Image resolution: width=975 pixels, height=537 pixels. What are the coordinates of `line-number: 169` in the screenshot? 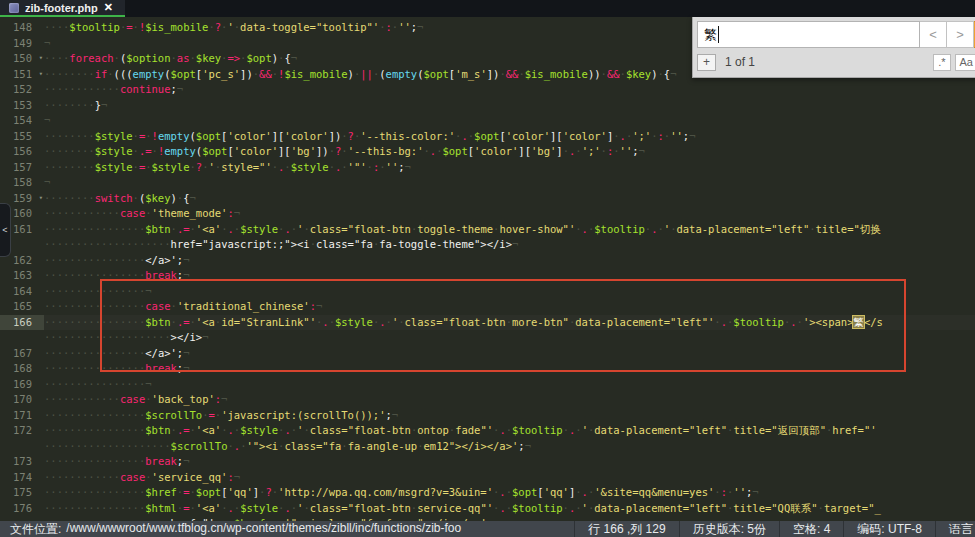 It's located at (22, 385).